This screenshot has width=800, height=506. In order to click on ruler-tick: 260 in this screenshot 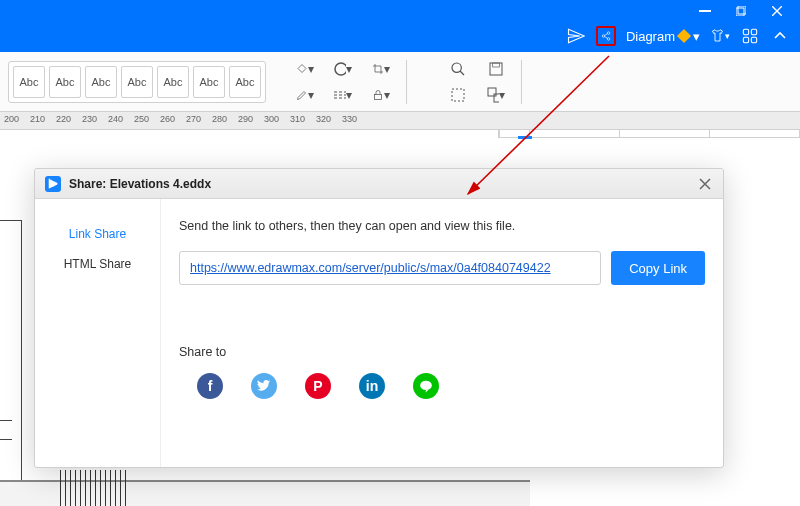, I will do `click(168, 119)`.